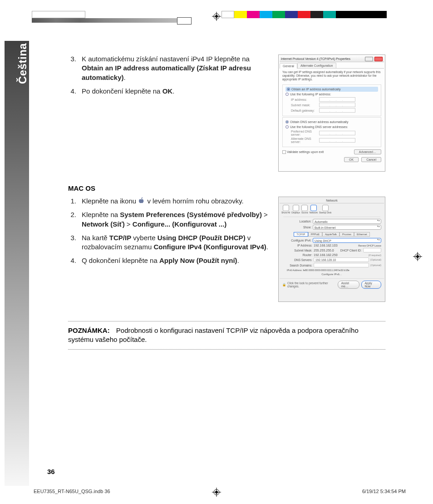 The height and width of the screenshot is (504, 433). I want to click on note-label: POZNÁMKA:, so click(89, 331).